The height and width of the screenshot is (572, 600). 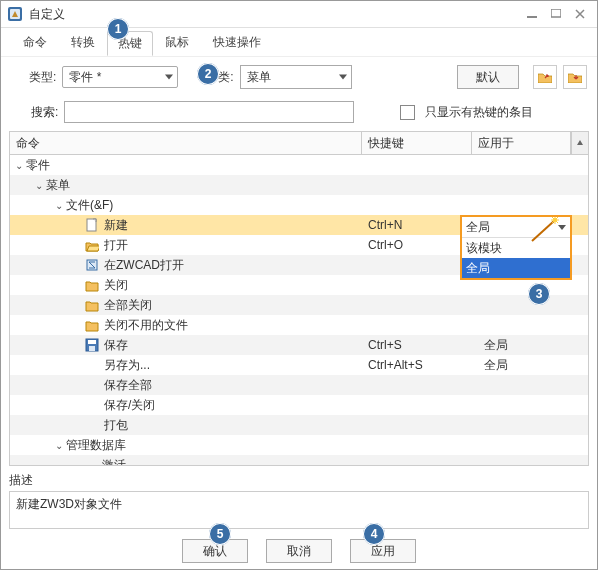 I want to click on col-applied: 应用于, so click(x=522, y=143).